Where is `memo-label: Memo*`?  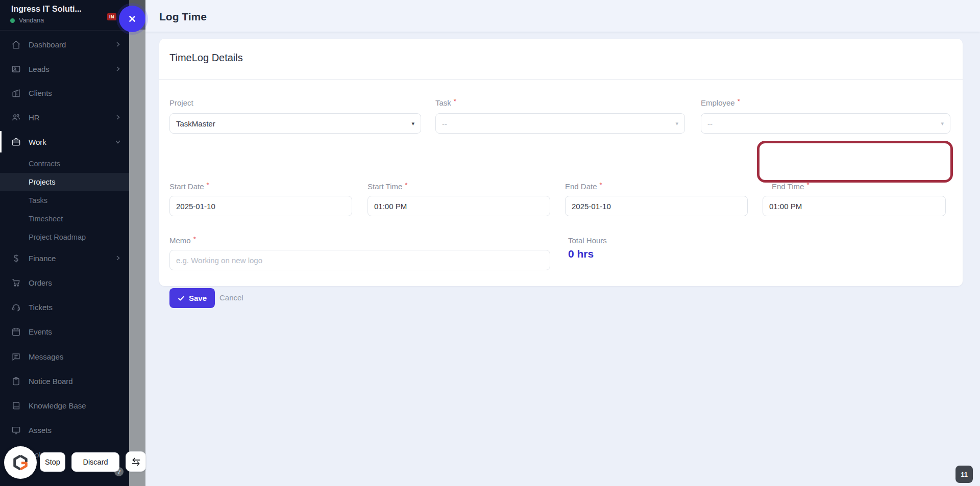 memo-label: Memo* is located at coordinates (183, 241).